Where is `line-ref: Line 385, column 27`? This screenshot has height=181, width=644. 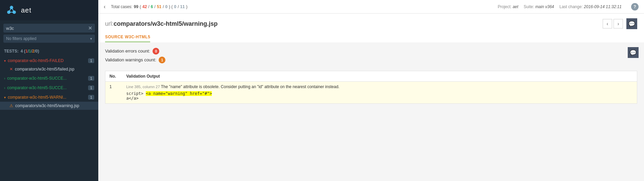
line-ref: Line 385, column 27 is located at coordinates (143, 87).